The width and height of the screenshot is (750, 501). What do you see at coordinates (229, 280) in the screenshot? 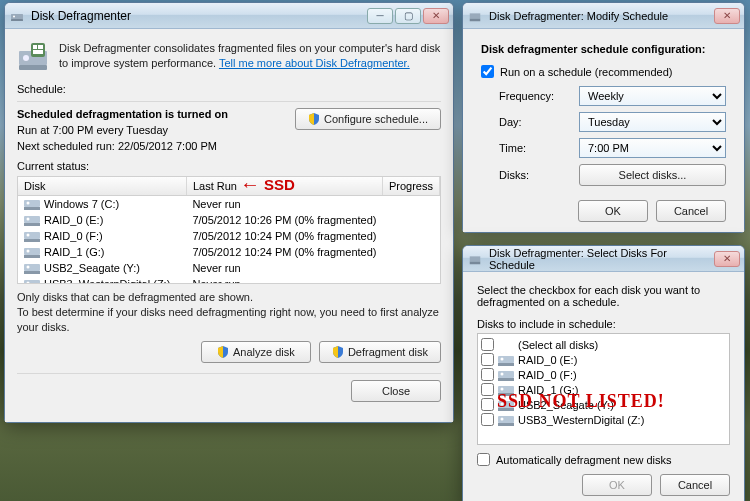
I see `table-row: USB3_WesternDigital (Z:)Never run` at bounding box center [229, 280].